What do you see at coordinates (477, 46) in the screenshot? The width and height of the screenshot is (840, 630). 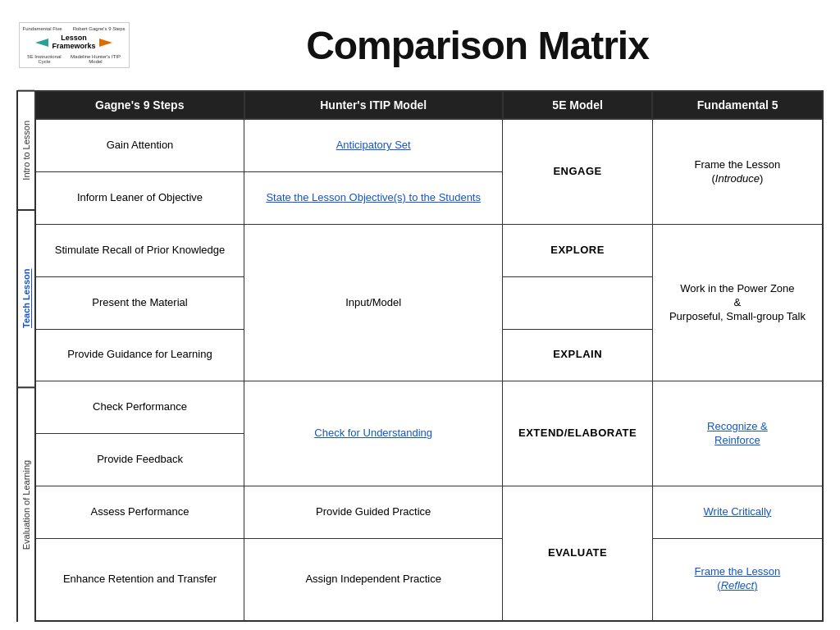 I see `page-title: Comparison Matrix` at bounding box center [477, 46].